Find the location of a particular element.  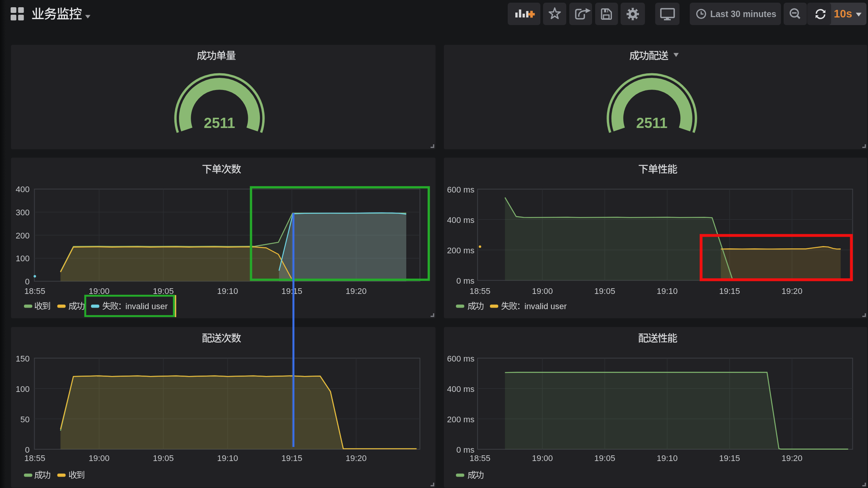

svg-text: 10s is located at coordinates (843, 14).